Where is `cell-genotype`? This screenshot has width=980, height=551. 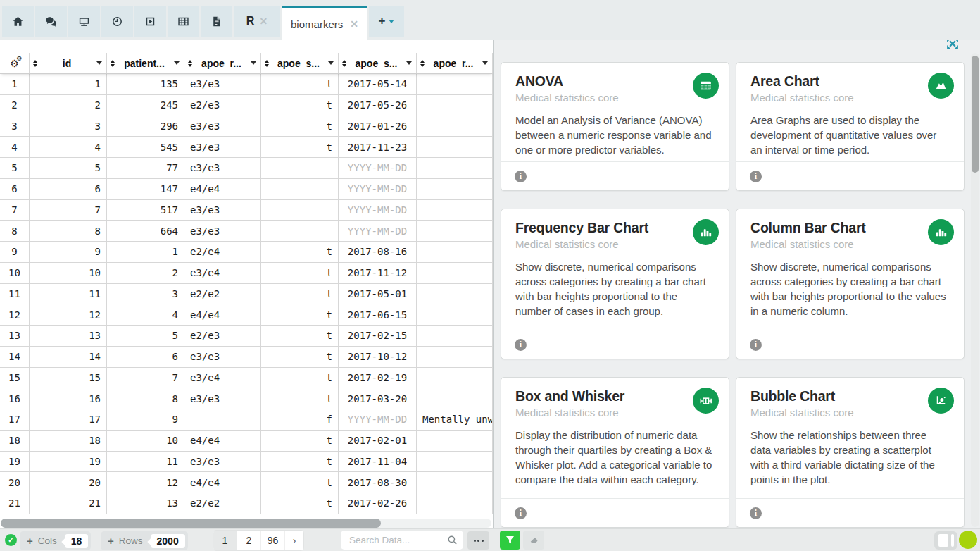
cell-genotype is located at coordinates (222, 420).